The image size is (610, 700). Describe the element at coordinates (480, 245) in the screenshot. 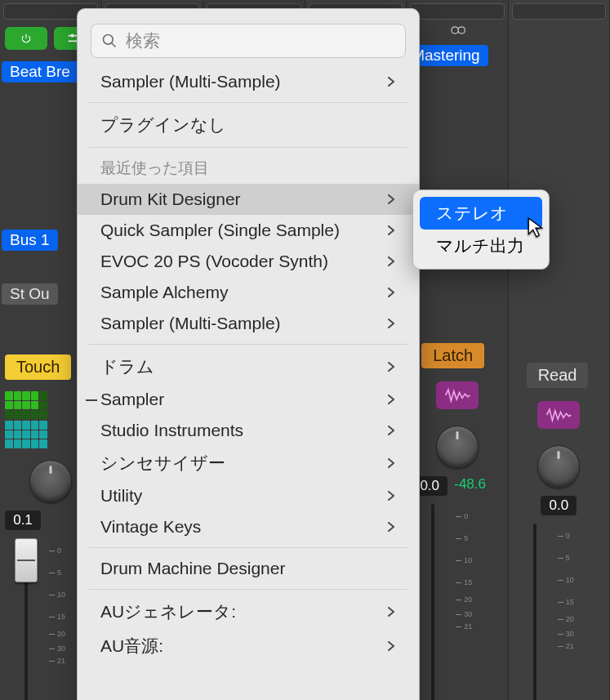

I see `submenu-label: マルチ出力` at that location.